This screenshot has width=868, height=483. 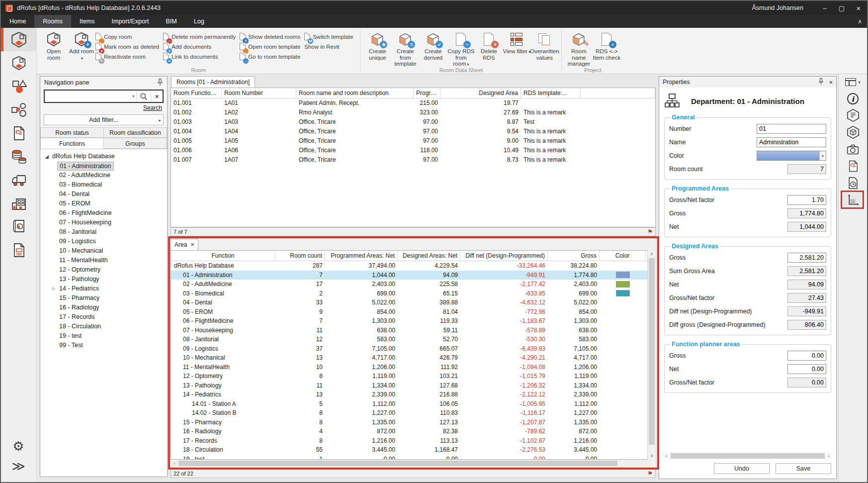 What do you see at coordinates (579, 49) in the screenshot?
I see `room-name-manager-button: ✎Room name manager` at bounding box center [579, 49].